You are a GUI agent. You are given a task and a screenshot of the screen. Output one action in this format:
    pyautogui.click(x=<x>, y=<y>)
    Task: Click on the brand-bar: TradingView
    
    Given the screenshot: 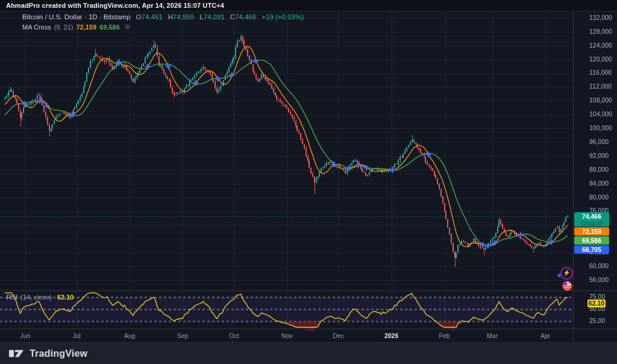 What is the action you would take?
    pyautogui.click(x=308, y=353)
    